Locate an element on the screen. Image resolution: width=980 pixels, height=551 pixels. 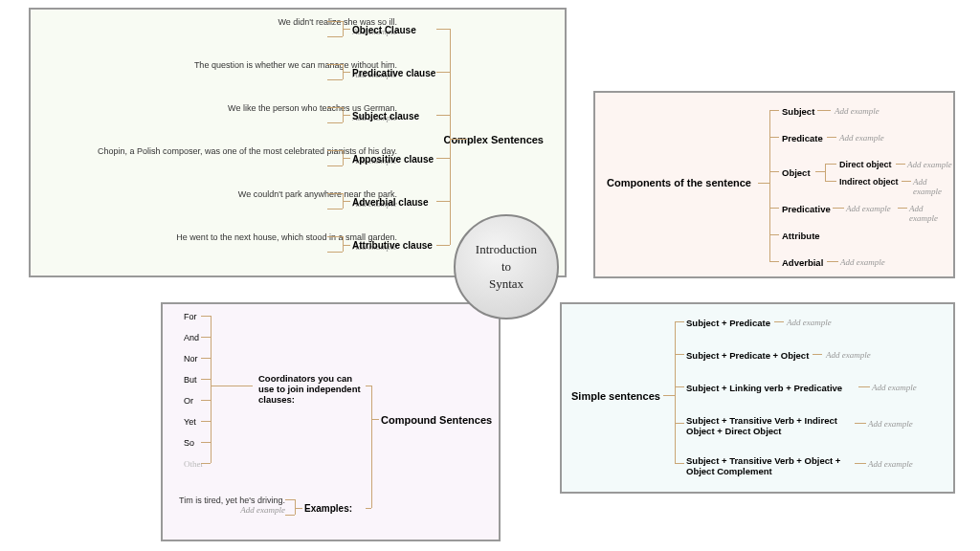
coord-item: Or is located at coordinates (189, 401).